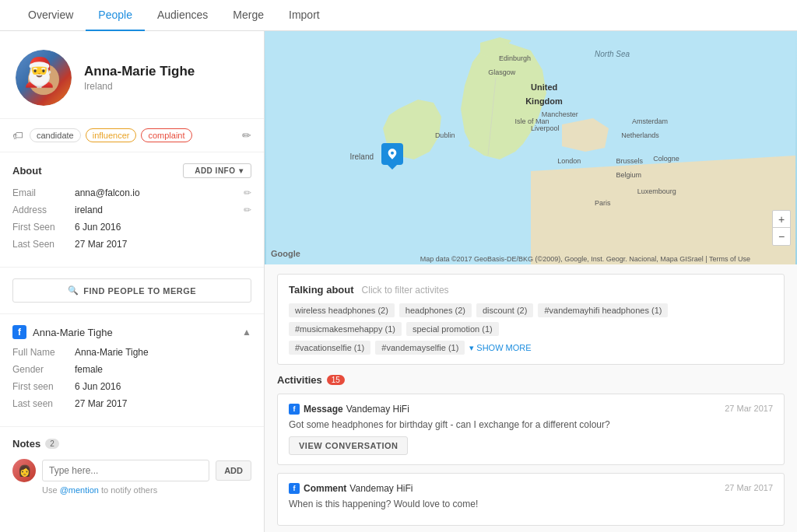 Image resolution: width=797 pixels, height=532 pixels. I want to click on activity-1-header: f Comment Vandemay HiFi 27 Mar 2017, so click(531, 488).